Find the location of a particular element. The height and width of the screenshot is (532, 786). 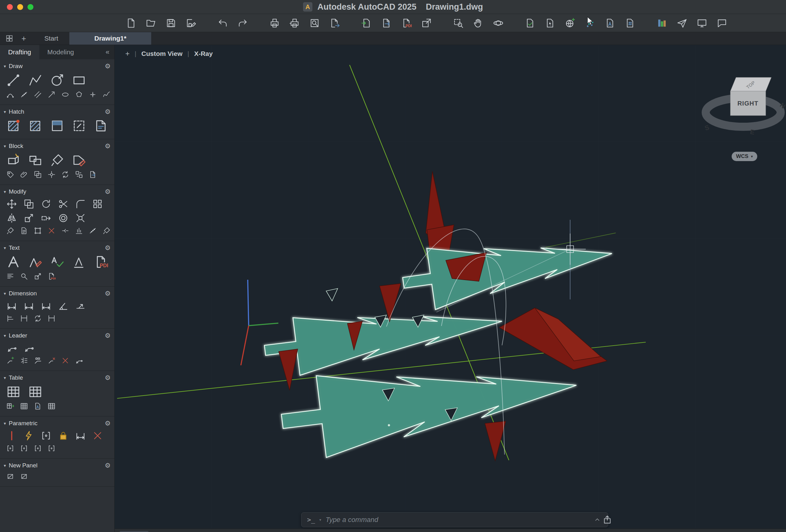

rectangle-tool-button is located at coordinates (79, 80).